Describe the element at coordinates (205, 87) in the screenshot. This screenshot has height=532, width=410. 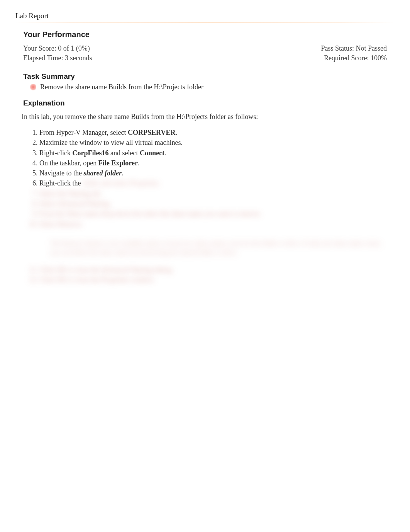
I see `task-item: Remove the share name Builds from the H:…` at that location.